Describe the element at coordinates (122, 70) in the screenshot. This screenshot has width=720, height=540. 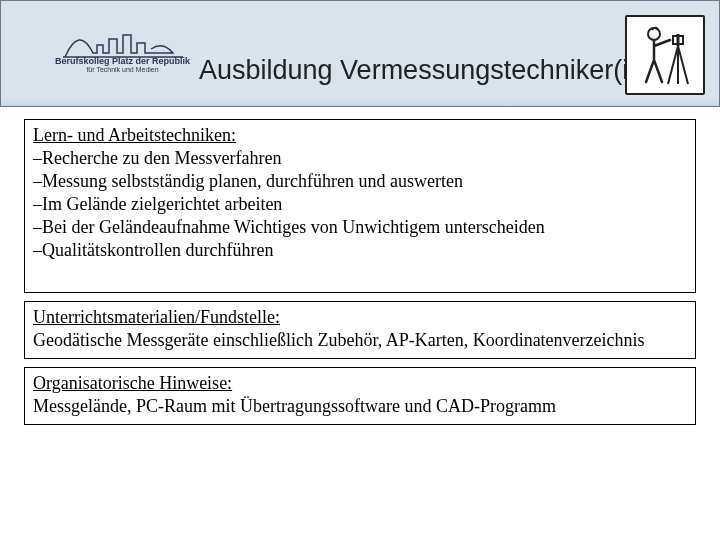
I see `logo-subtext: für Technik und Medien` at that location.